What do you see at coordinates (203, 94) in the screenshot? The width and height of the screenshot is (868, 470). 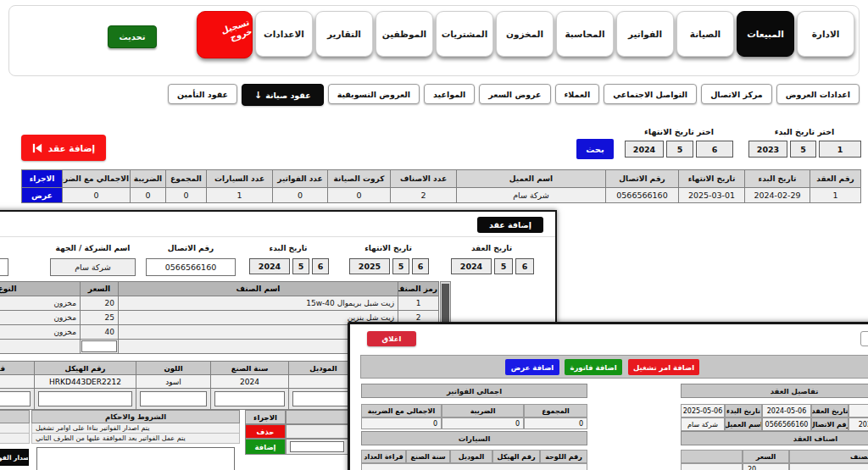 I see `subnav-insurance-contracts: عقود التأمين` at bounding box center [203, 94].